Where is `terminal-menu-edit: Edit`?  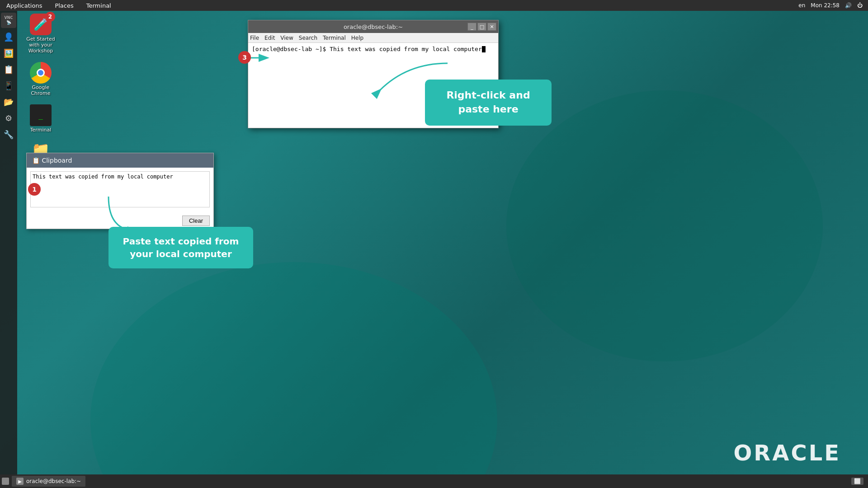 terminal-menu-edit: Edit is located at coordinates (269, 38).